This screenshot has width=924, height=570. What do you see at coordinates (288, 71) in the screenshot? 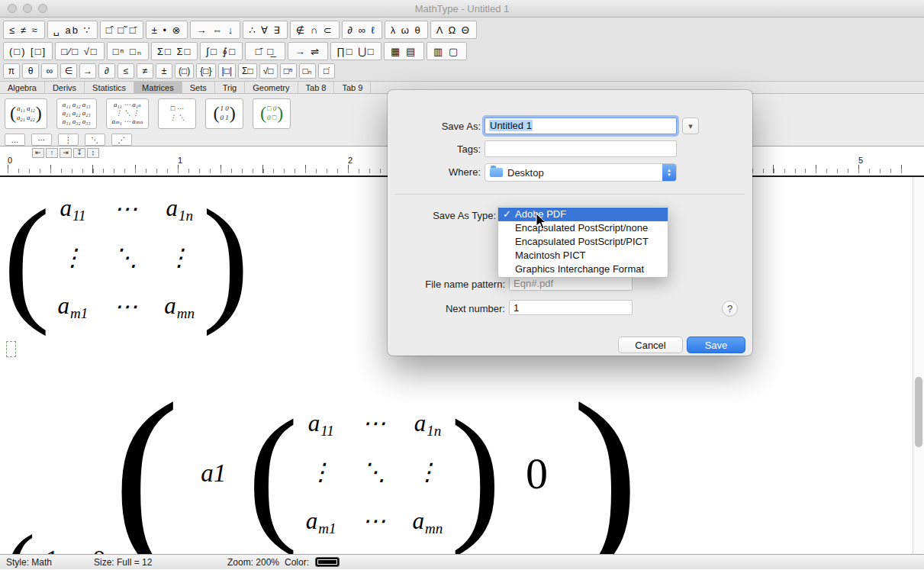
I see `small-bar-button: □ⁿ` at bounding box center [288, 71].